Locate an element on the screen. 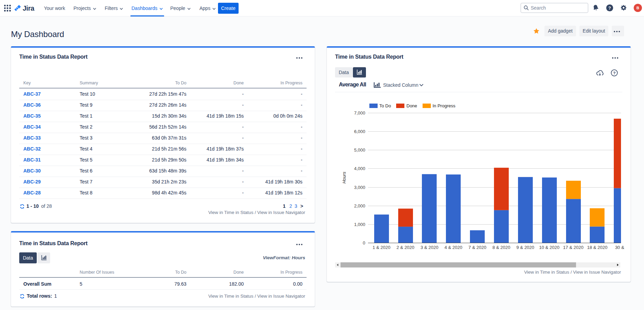 The width and height of the screenshot is (644, 310). svg-text: 18 & 2020 is located at coordinates (597, 248).